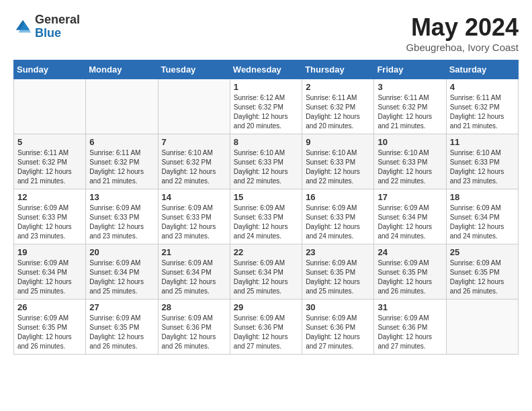 This screenshot has width=532, height=411. I want to click on day-number: 4, so click(482, 87).